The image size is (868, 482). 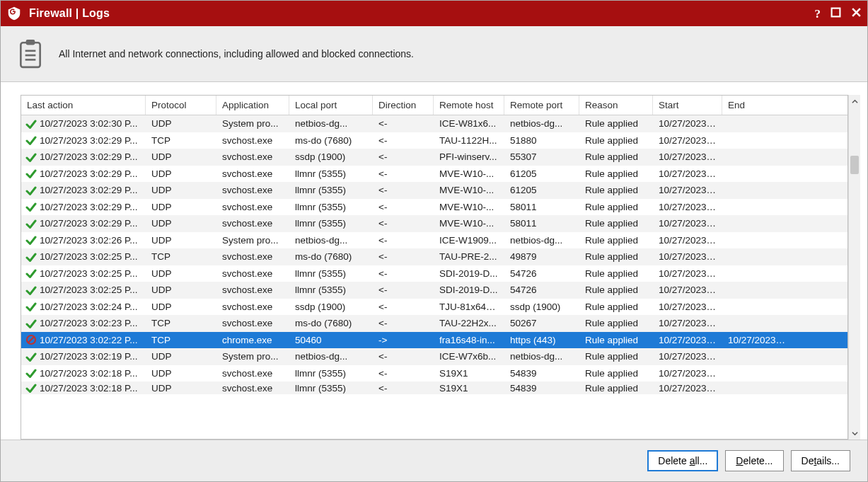 I want to click on table-row: 10/27/2023 3:02:19 P...UDPSystem pro...n…, so click(x=434, y=357).